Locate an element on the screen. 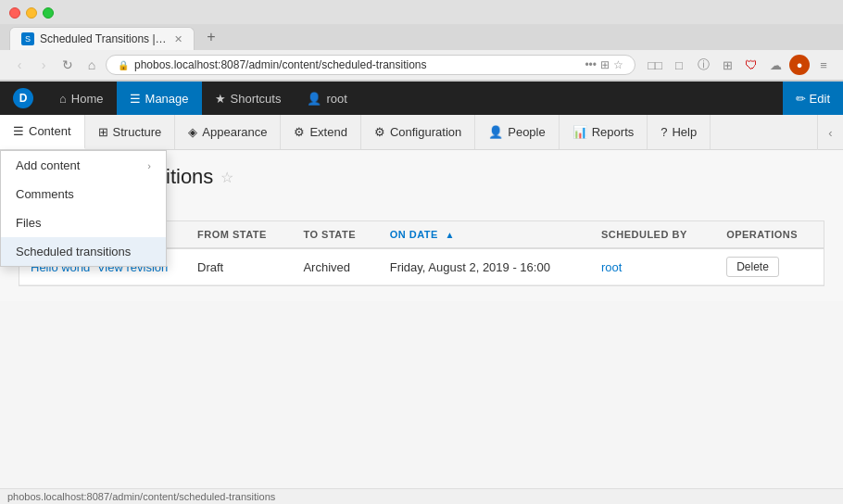 The height and width of the screenshot is (504, 843). sort-arrow-icon: ▲ is located at coordinates (449, 235).